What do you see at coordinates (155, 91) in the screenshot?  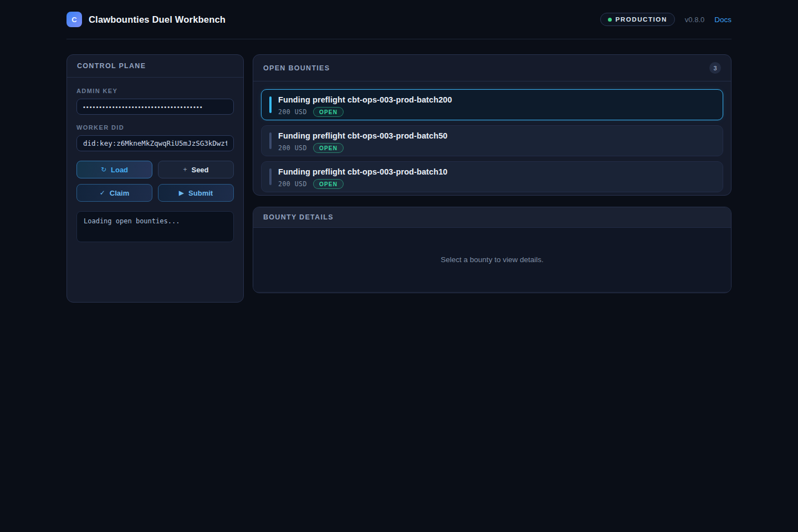 I see `admin-key-label: ADMIN KEY` at bounding box center [155, 91].